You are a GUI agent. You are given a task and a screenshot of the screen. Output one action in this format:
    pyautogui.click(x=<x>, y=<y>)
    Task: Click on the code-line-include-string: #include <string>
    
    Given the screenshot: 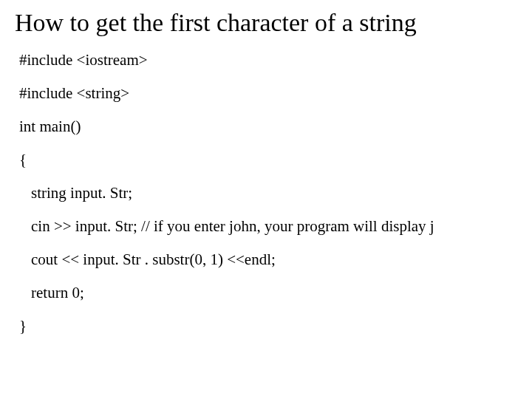 What is the action you would take?
    pyautogui.click(x=266, y=93)
    